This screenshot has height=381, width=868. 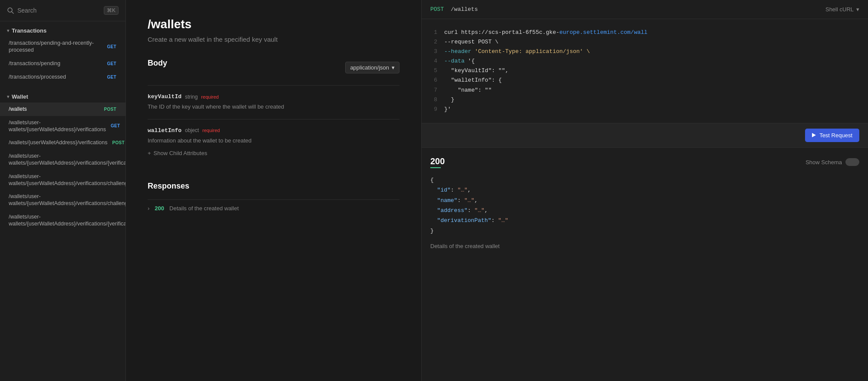 What do you see at coordinates (645, 210) in the screenshot?
I see `response-line: "address": "…",` at bounding box center [645, 210].